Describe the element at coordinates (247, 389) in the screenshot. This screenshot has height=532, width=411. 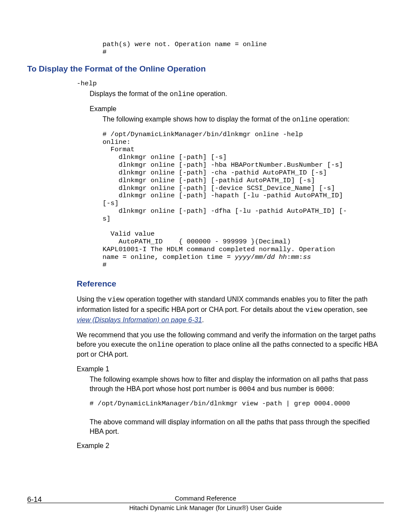
I see `inline-code: 0004` at that location.